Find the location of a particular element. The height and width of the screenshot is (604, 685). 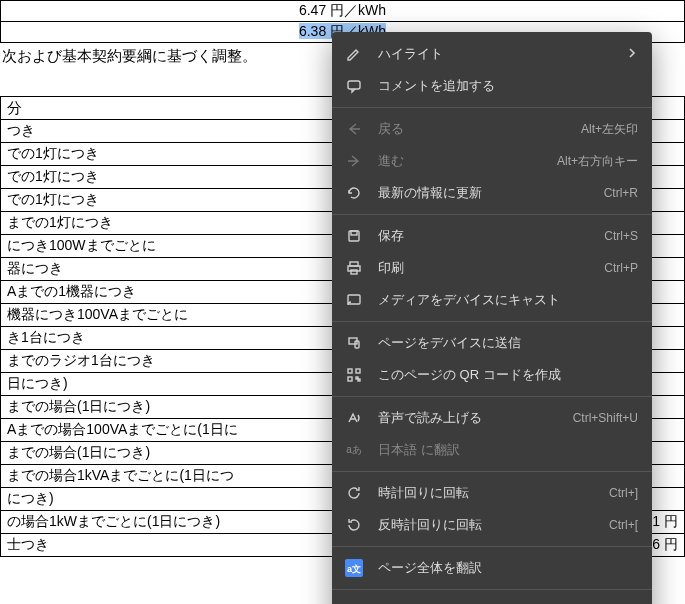

menu-highlight: ハイライト is located at coordinates (492, 54).